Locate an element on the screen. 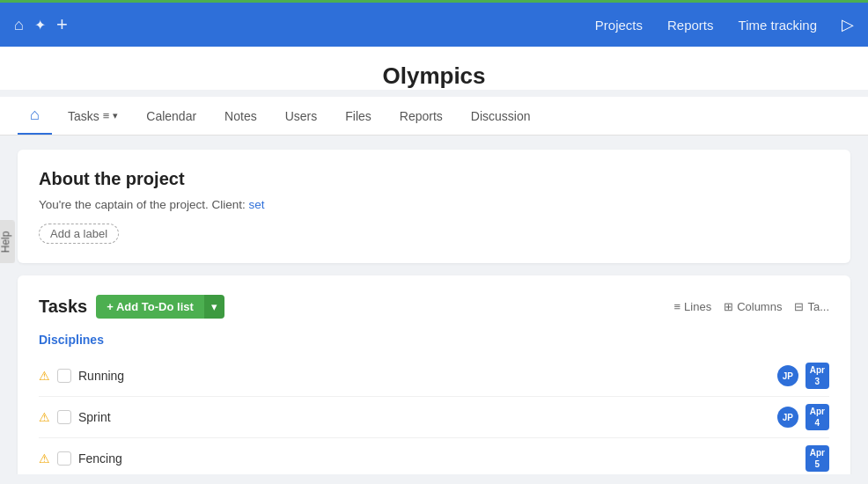  date-badge-running: Apr 3 is located at coordinates (817, 376).